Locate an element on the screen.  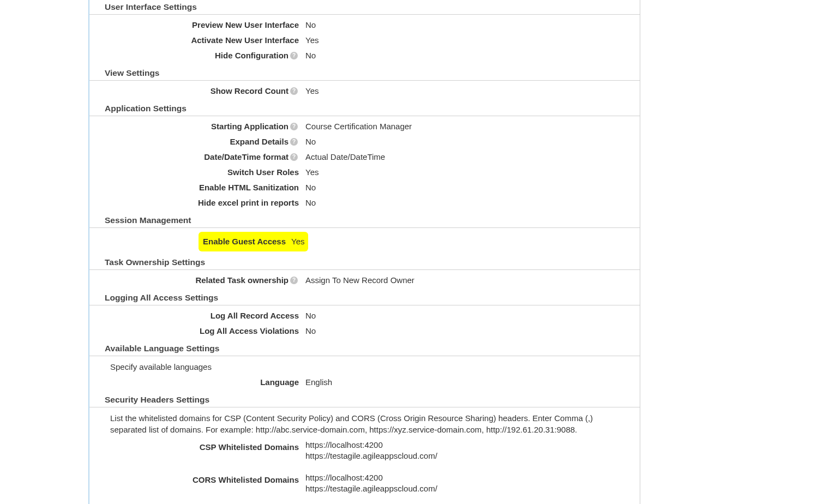
setting-row: Log All Access Violations No is located at coordinates (364, 331).